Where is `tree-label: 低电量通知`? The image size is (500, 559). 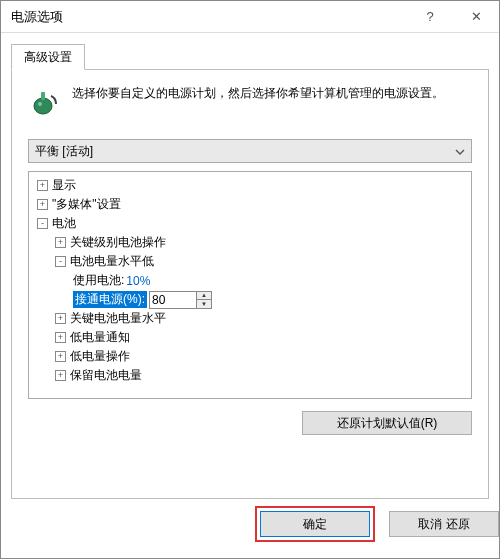 tree-label: 低电量通知 is located at coordinates (100, 338).